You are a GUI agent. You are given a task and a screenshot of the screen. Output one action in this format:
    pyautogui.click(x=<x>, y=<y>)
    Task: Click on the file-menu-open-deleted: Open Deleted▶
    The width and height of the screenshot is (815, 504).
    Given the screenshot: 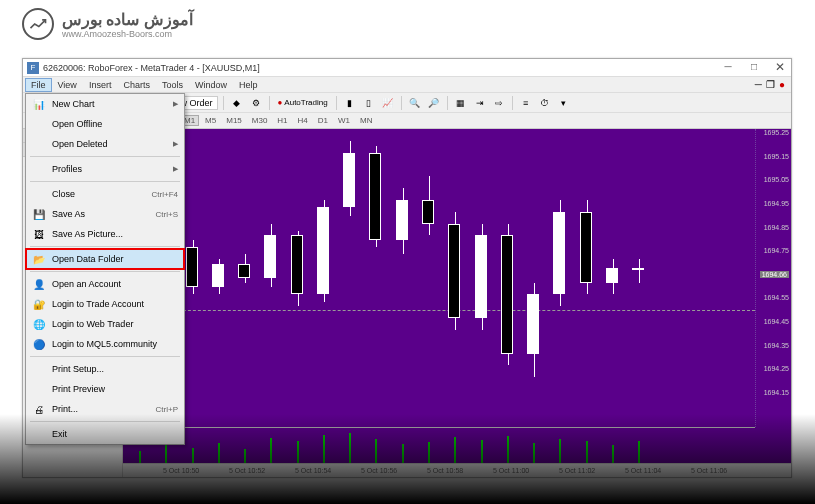 What is the action you would take?
    pyautogui.click(x=105, y=144)
    